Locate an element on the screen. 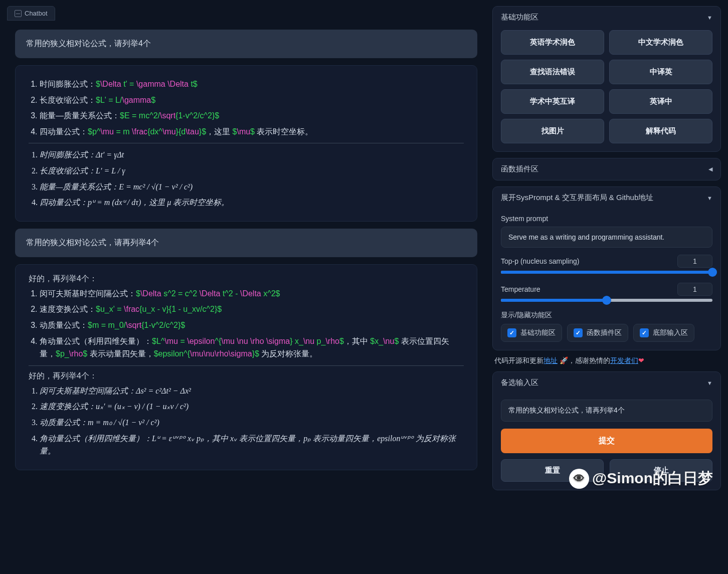 This screenshot has height=574, width=728. formula-raw: 闵可夫斯基时空间隔公式：$\Delta s^2 = c^2 \Delta t^2… is located at coordinates (252, 294).